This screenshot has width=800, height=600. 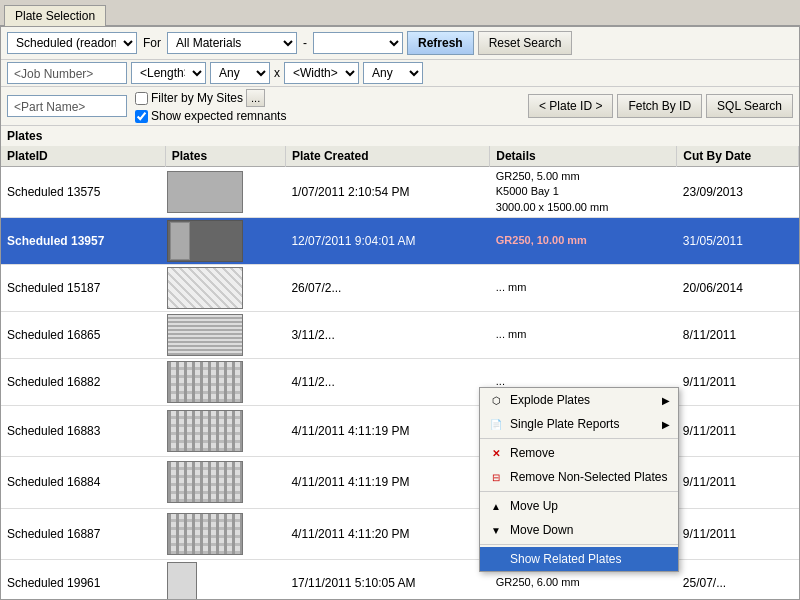 What do you see at coordinates (142, 116) in the screenshot?
I see `show-remnants-checkbox` at bounding box center [142, 116].